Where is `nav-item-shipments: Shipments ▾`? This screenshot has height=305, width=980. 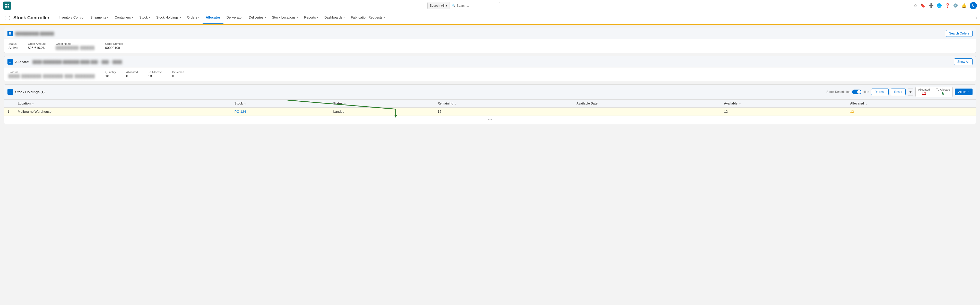
nav-item-shipments: Shipments ▾ is located at coordinates (99, 18).